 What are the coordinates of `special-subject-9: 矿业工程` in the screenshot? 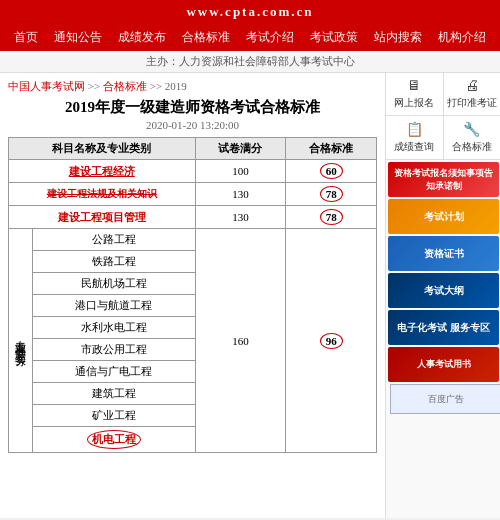 It's located at (114, 416).